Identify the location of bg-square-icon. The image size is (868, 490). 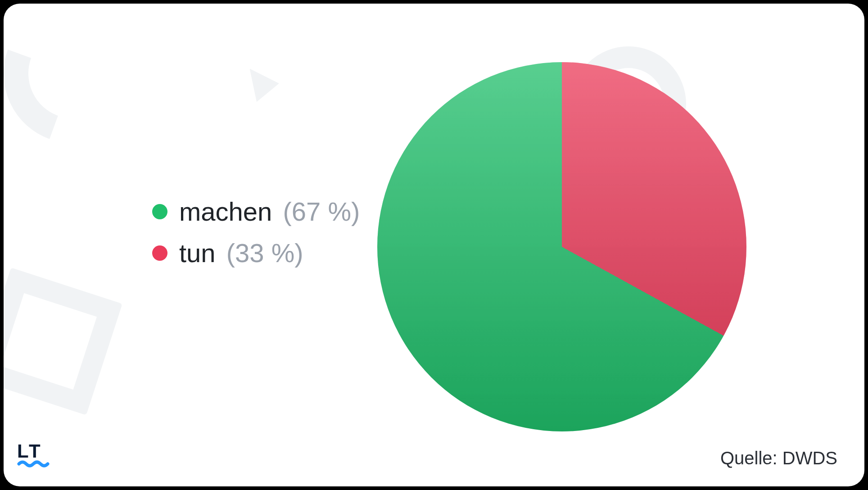
(63, 341).